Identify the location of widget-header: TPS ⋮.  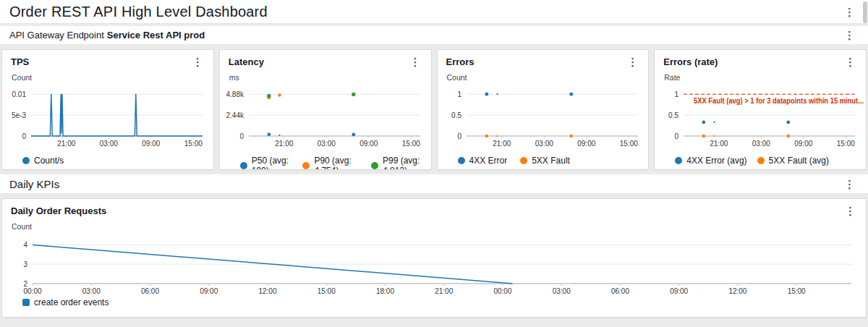
(108, 59).